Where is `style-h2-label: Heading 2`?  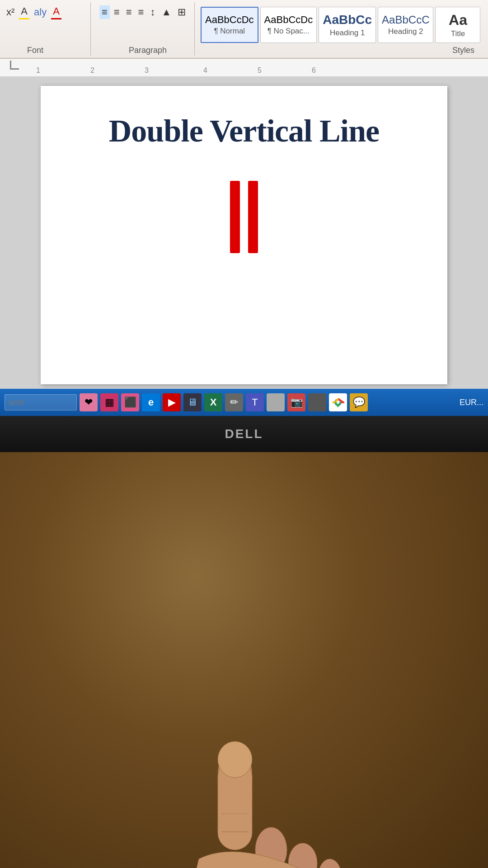 style-h2-label: Heading 2 is located at coordinates (406, 32).